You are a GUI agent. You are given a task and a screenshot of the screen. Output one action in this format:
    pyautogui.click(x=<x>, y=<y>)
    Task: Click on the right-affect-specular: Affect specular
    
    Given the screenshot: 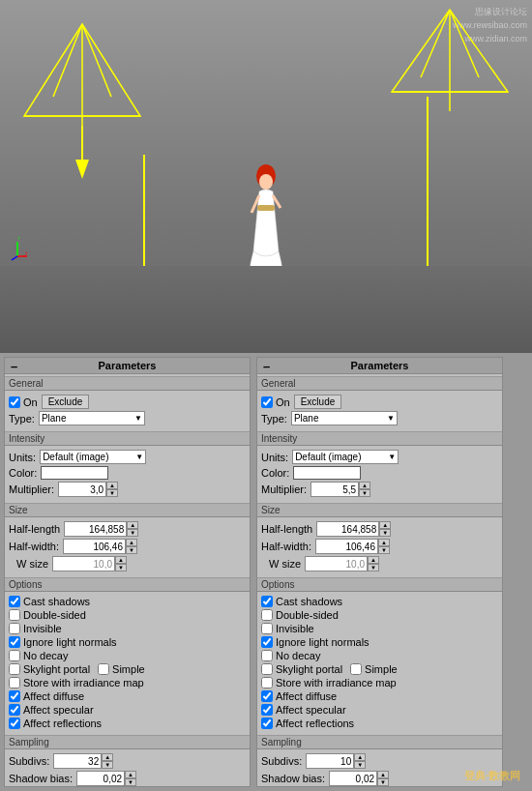 What is the action you would take?
    pyautogui.click(x=304, y=710)
    